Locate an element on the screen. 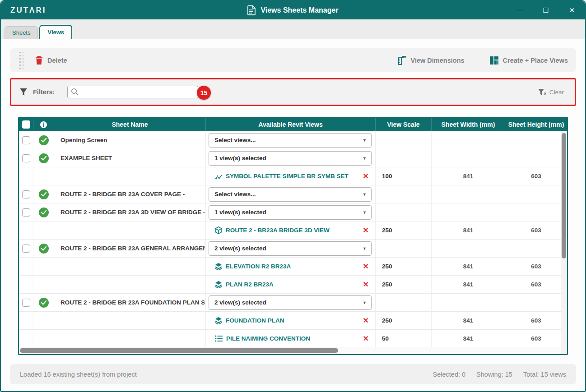  available-views-header: Available Revit Views is located at coordinates (291, 125).